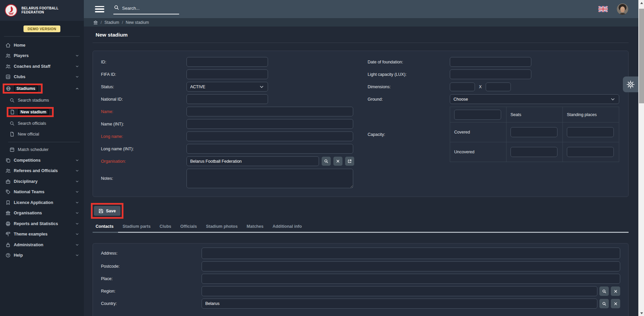 This screenshot has height=316, width=644. I want to click on name-int-field, so click(270, 124).